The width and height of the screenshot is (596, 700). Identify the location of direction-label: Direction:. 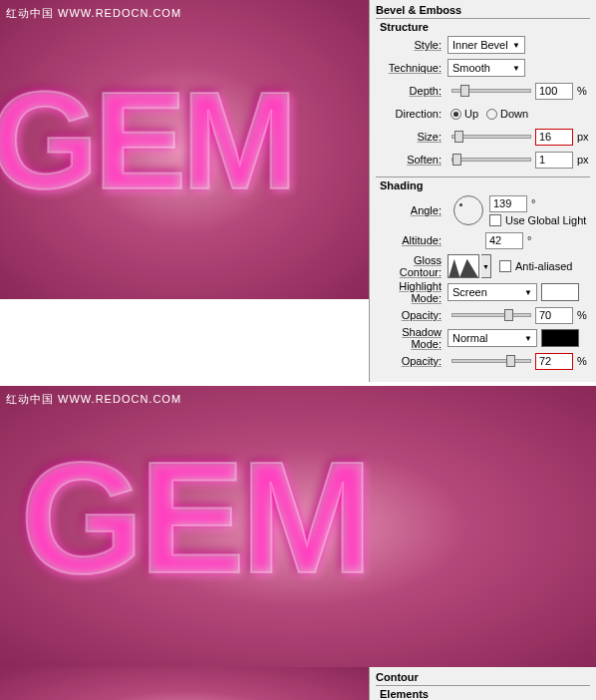
(412, 114).